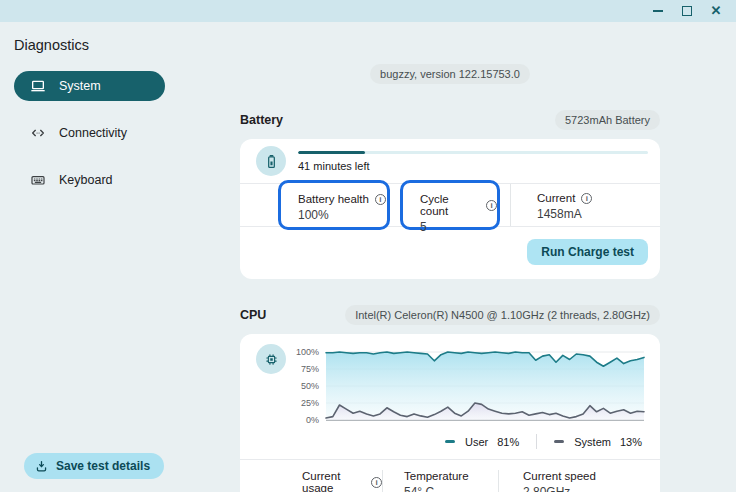 The width and height of the screenshot is (736, 492). I want to click on legend-item-system: System 13%, so click(598, 442).